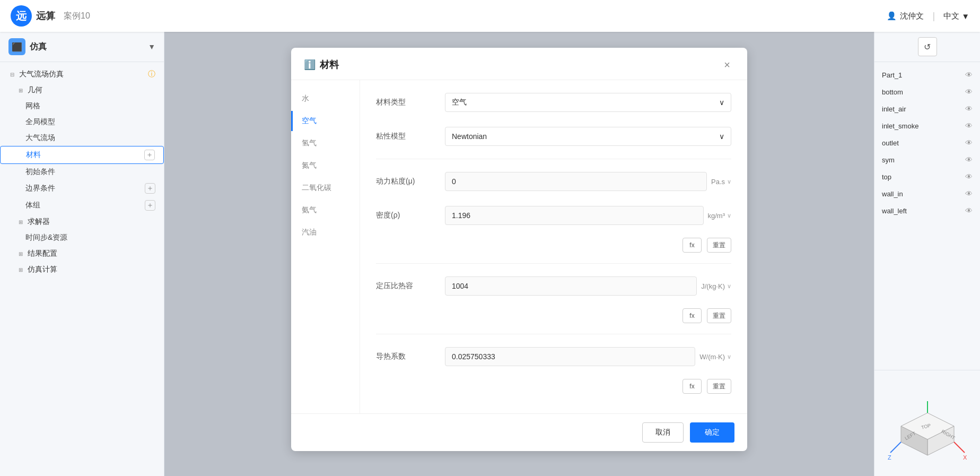 Image resolution: width=980 pixels, height=476 pixels. Describe the element at coordinates (719, 386) in the screenshot. I see `thermal-cond-reset-button: 重置` at that location.